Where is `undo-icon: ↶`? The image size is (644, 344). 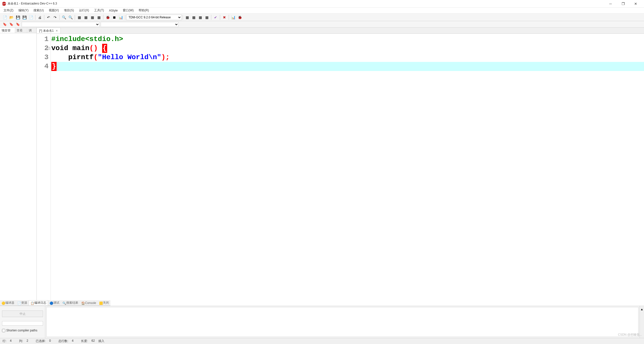 undo-icon: ↶ is located at coordinates (49, 17).